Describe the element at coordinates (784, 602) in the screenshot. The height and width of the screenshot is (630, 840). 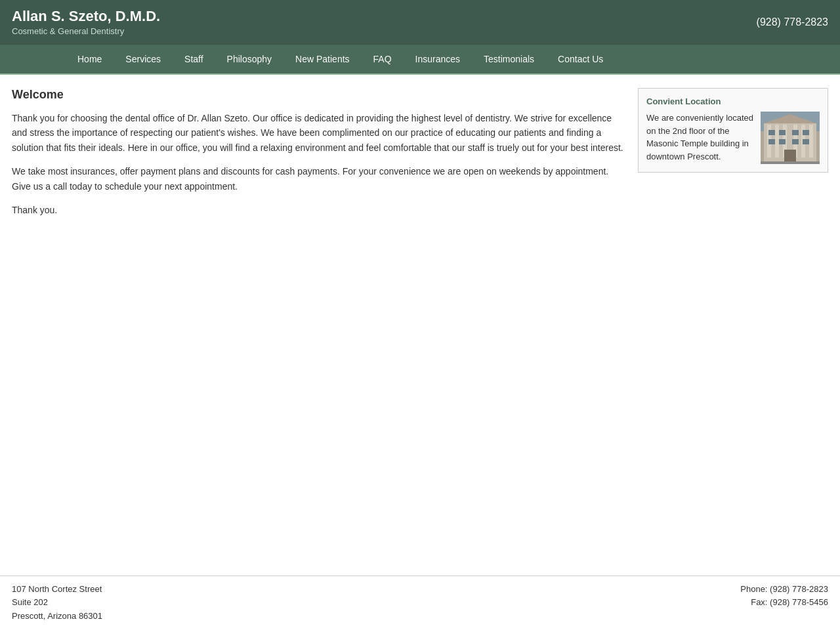
I see `footer-fax: Fax: (928) 778-5456` at that location.